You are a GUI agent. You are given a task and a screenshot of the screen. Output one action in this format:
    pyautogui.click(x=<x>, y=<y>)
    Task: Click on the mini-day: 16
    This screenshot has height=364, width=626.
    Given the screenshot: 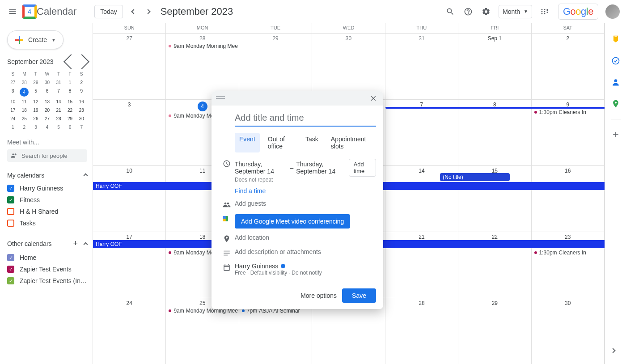 What is the action you would take?
    pyautogui.click(x=81, y=102)
    